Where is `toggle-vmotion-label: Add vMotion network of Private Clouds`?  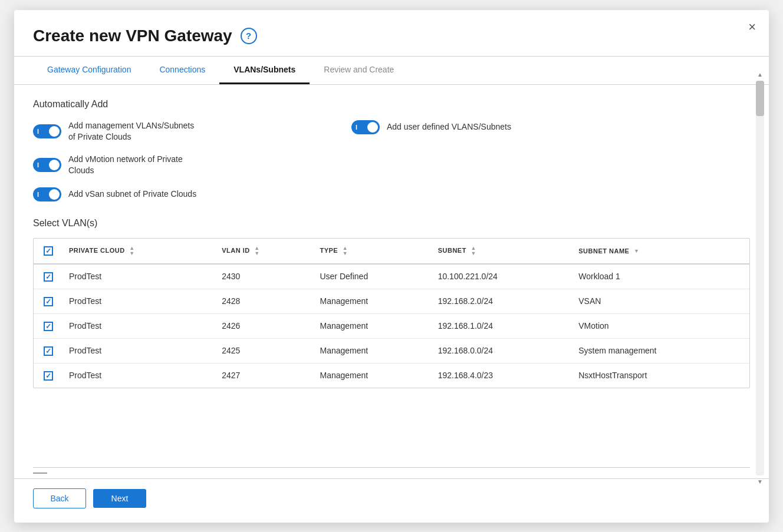
toggle-vmotion-label: Add vMotion network of Private Clouds is located at coordinates (133, 165).